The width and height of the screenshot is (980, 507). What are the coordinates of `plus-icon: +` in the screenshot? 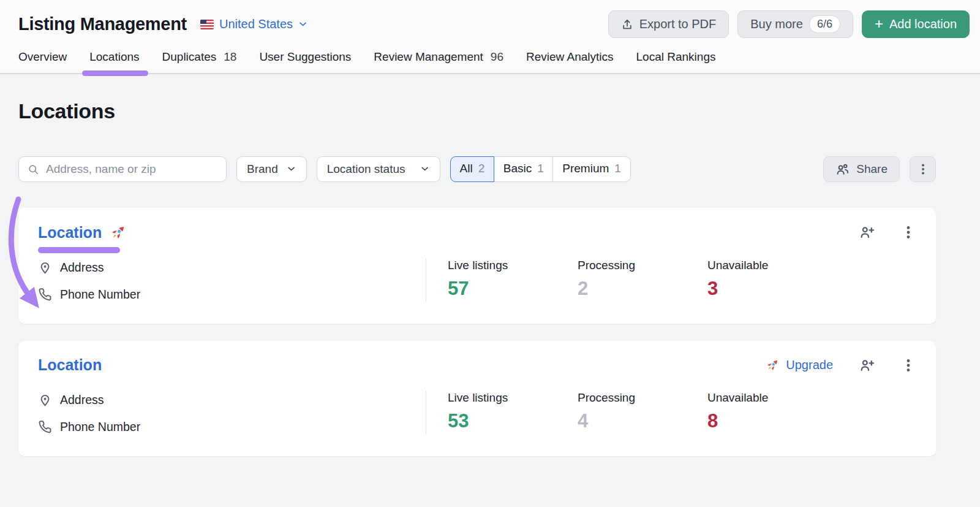 It's located at (879, 24).